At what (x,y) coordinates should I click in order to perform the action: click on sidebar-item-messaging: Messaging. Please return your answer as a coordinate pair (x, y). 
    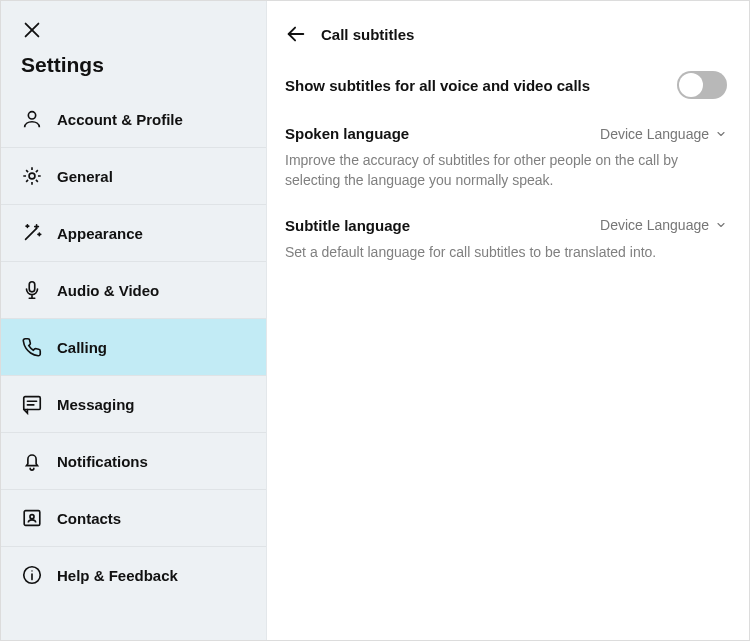
    Looking at the image, I should click on (134, 404).